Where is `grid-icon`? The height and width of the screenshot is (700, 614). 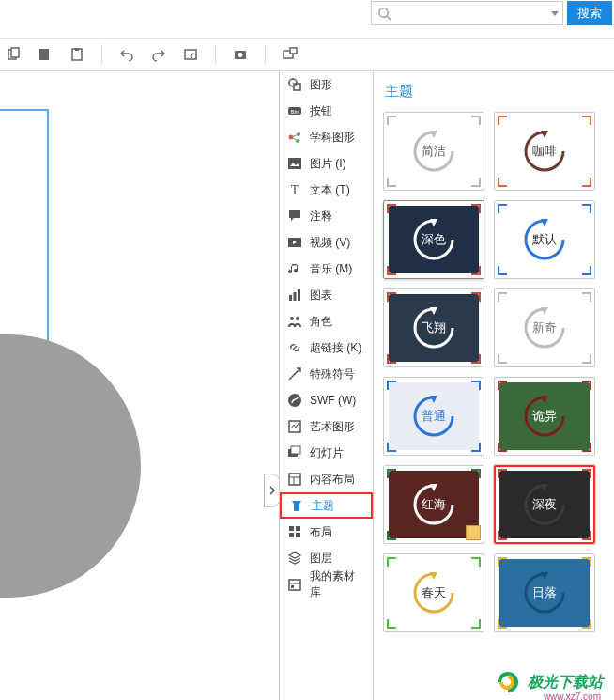
grid-icon is located at coordinates (295, 532).